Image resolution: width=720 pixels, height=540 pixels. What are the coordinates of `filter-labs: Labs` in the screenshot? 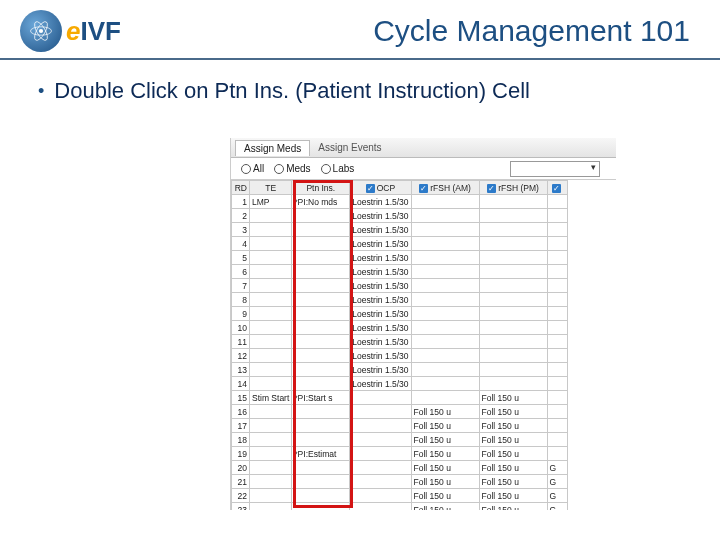 It's located at (338, 168).